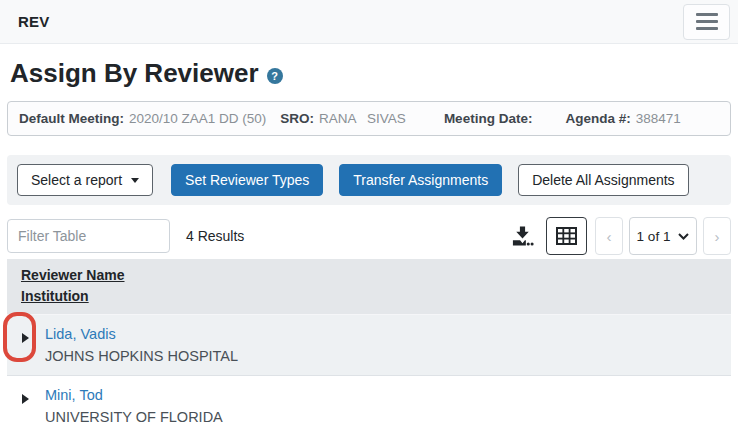 The height and width of the screenshot is (431, 738). I want to click on meeting-date-label: Meeting Date:, so click(488, 118).